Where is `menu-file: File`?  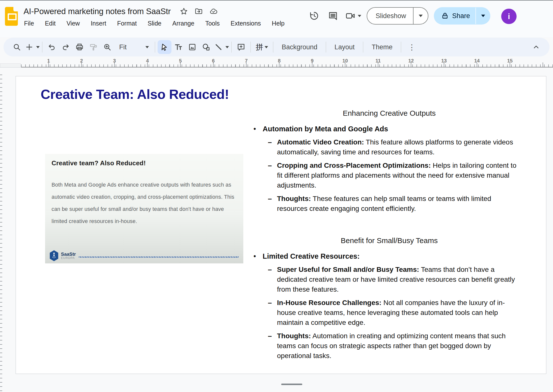
menu-file: File is located at coordinates (29, 23).